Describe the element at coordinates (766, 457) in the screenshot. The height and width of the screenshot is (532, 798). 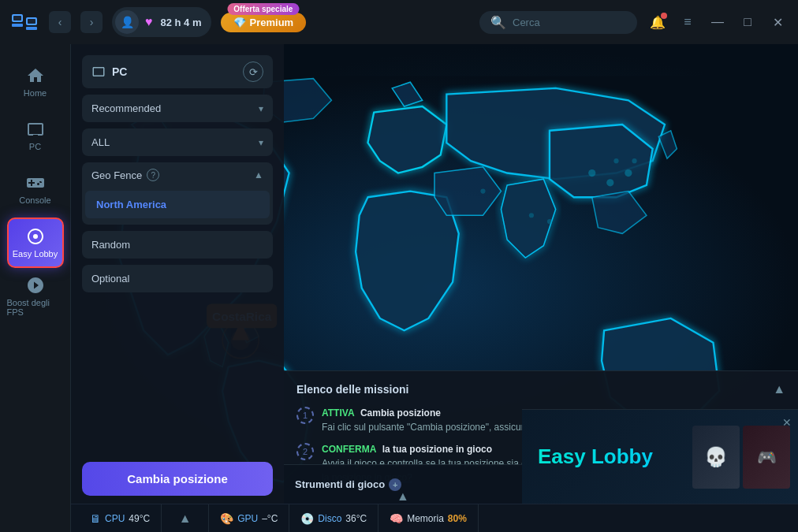
I see `easy-lobby-img-2: 🎮` at that location.